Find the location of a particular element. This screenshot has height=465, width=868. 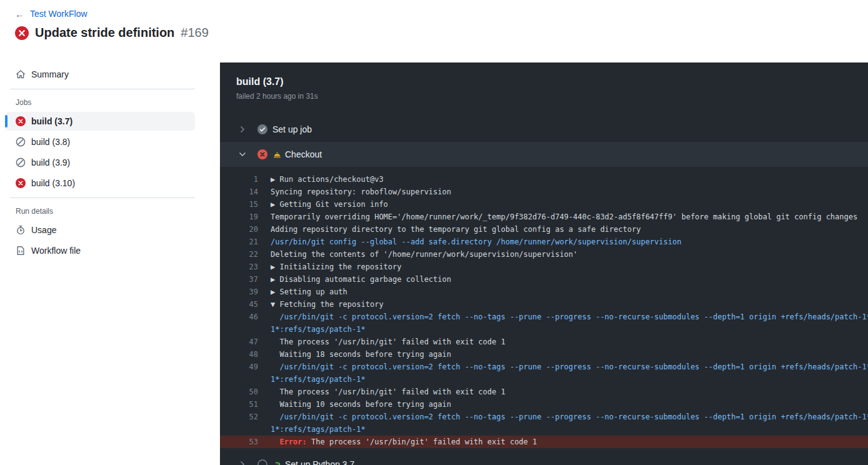

log-text: /usr/bin/git -c protocol.version=2 fetch… is located at coordinates (563, 367).